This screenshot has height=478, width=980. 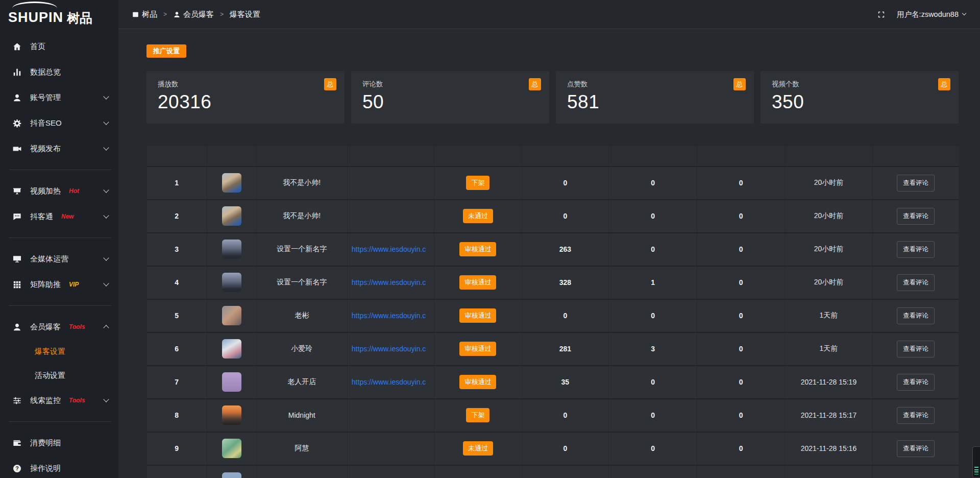 What do you see at coordinates (17, 149) in the screenshot?
I see `video-icon` at bounding box center [17, 149].